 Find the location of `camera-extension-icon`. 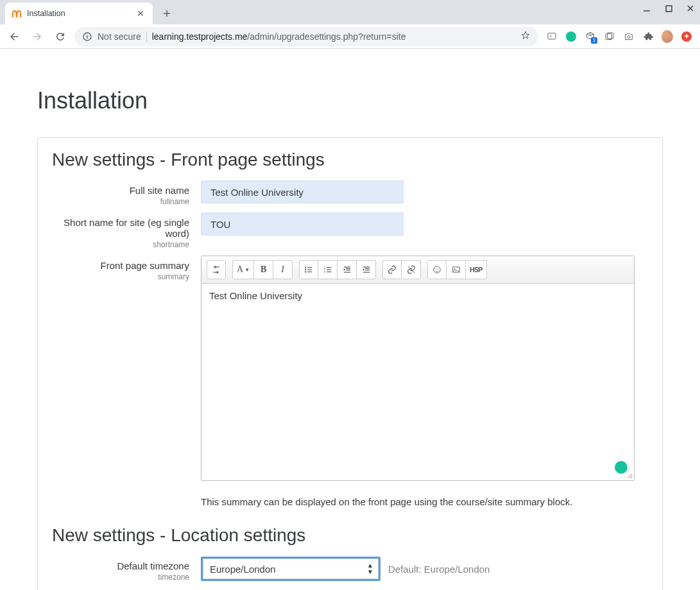

camera-extension-icon is located at coordinates (629, 37).